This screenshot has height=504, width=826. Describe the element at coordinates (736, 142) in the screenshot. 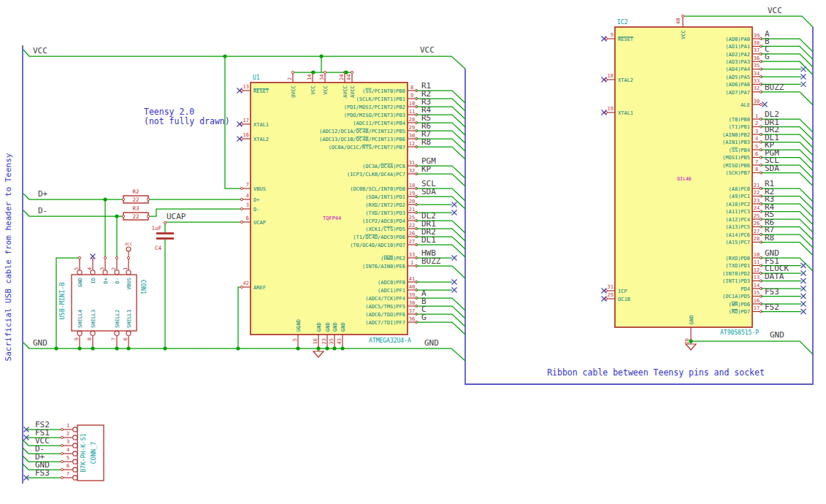

I see `pin-name: (AIN1)PB3` at that location.